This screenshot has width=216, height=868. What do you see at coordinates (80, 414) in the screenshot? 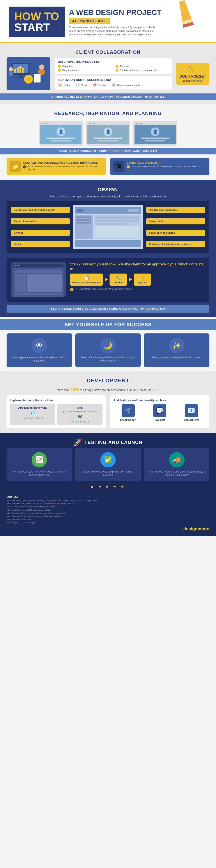
I see `dev-option-cms: CMS (Content Management System) W e.g. W…` at bounding box center [80, 414].